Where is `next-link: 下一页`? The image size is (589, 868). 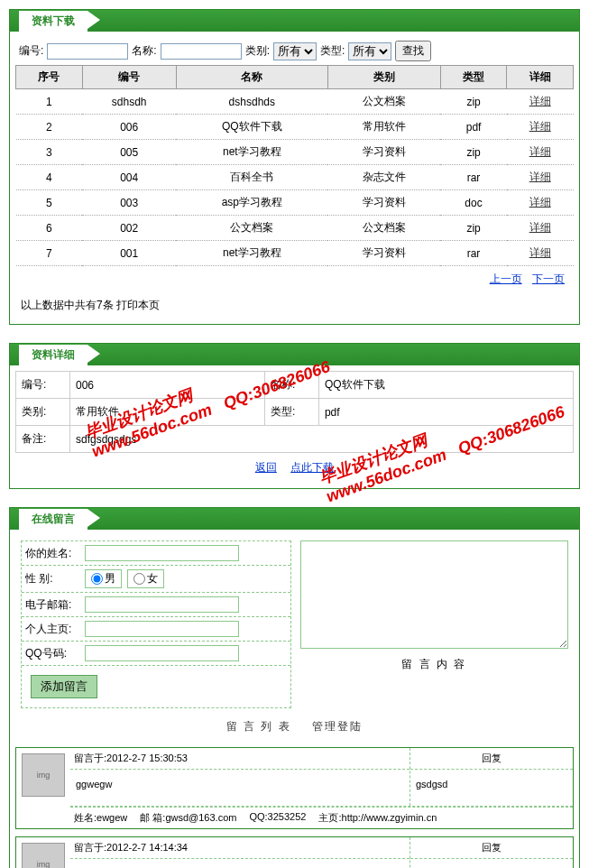 next-link: 下一页 is located at coordinates (548, 279).